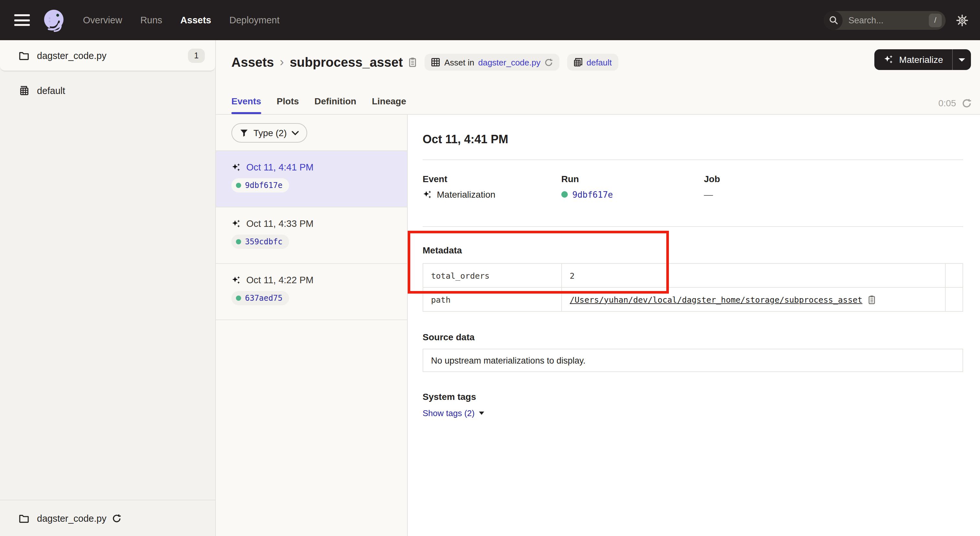 The width and height of the screenshot is (980, 536). Describe the element at coordinates (598, 56) in the screenshot. I see `breadcrumb: Assets › subprocess_asset Asset in dagst…` at that location.